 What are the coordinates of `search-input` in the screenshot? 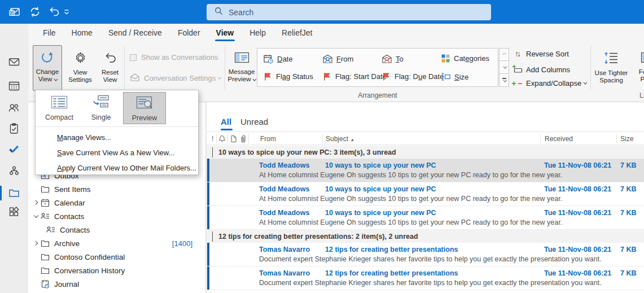 It's located at (347, 12).